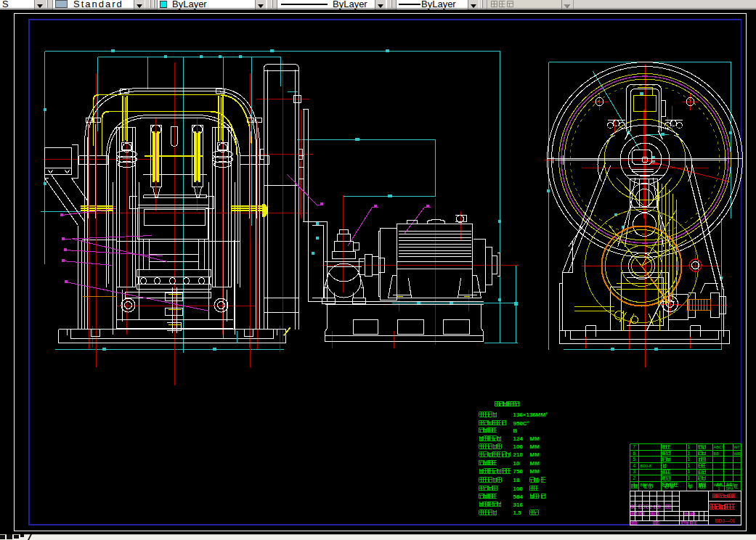 This screenshot has width=756, height=540. Describe the element at coordinates (519, 438) in the screenshot. I see `svg-text: 124` at that location.